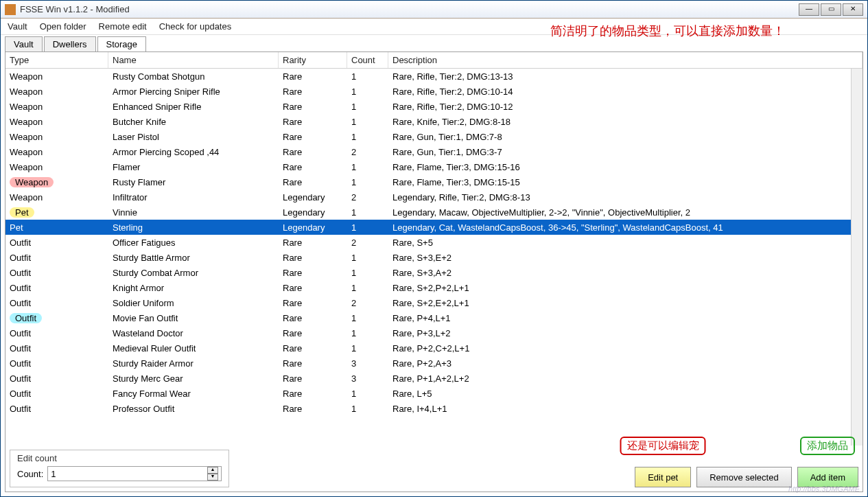 The image size is (868, 497). Describe the element at coordinates (626, 92) in the screenshot. I see `cell-desc: Rare, Rifle, Tier:2, DMG:10-14` at that location.